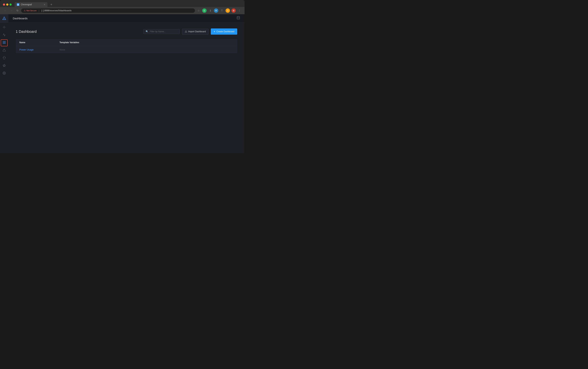  What do you see at coordinates (238, 18) in the screenshot?
I see `database-icon` at bounding box center [238, 18].